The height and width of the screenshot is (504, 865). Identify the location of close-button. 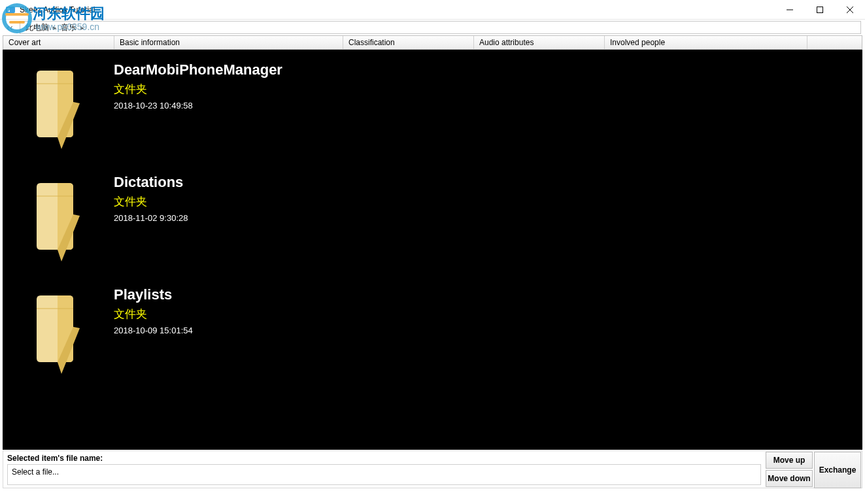
(850, 10).